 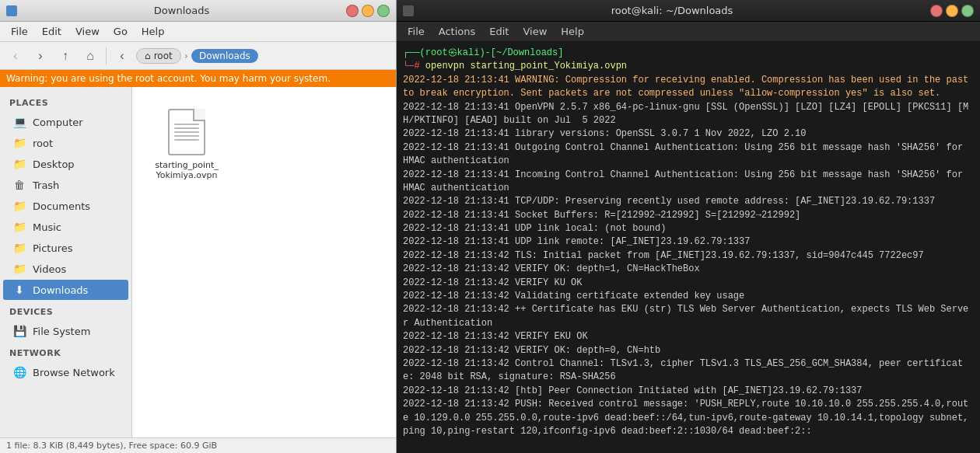 What do you see at coordinates (65, 290) in the screenshot?
I see `sidebar-item-downloads: ⬇ Downloads` at bounding box center [65, 290].